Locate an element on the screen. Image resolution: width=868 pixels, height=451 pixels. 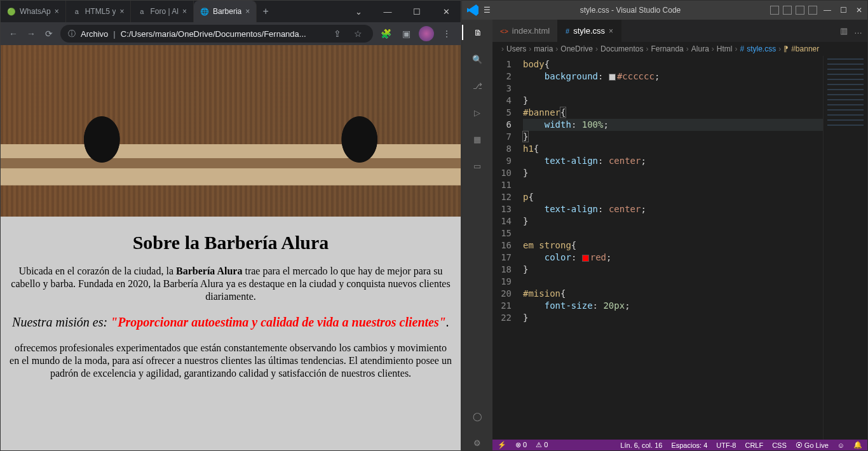
gear-icon: ⚙ is located at coordinates (477, 443).